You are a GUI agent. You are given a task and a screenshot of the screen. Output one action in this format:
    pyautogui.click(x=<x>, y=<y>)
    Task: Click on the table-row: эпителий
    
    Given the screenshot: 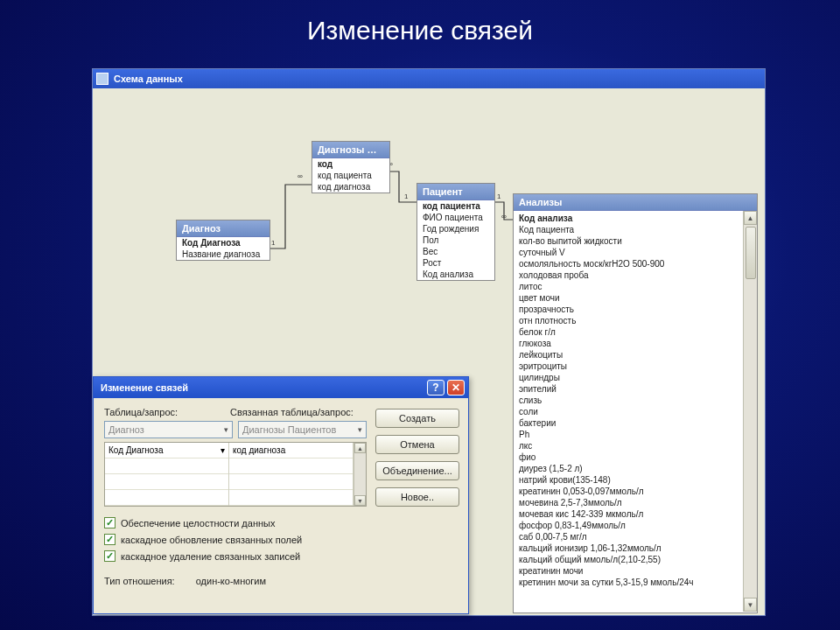 What is the action you would take?
    pyautogui.click(x=628, y=388)
    